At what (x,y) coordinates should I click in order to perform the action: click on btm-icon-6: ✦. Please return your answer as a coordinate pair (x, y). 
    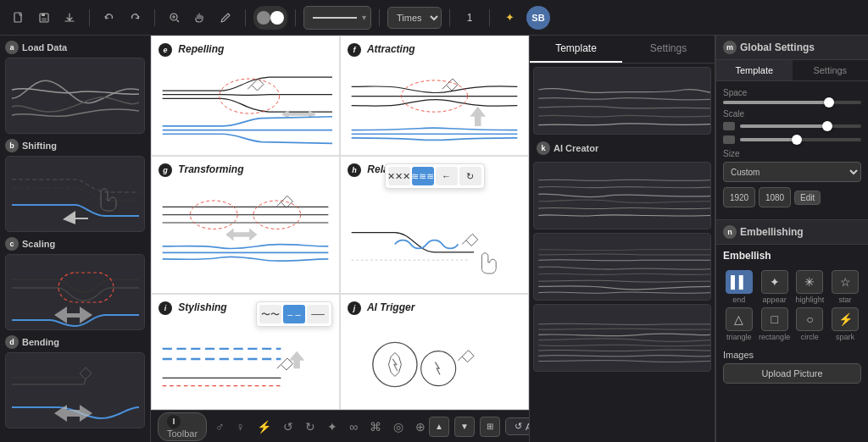
    Looking at the image, I should click on (332, 427).